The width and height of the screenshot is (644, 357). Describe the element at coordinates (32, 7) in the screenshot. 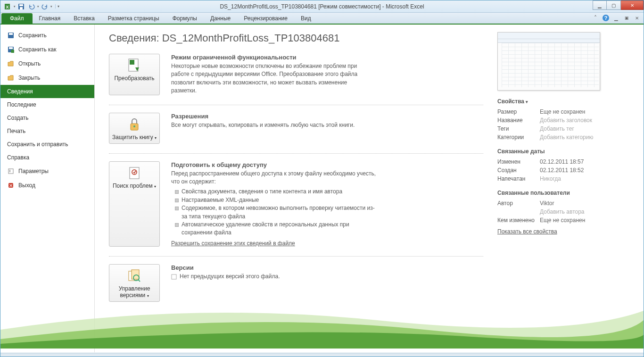

I see `undo-icon` at that location.